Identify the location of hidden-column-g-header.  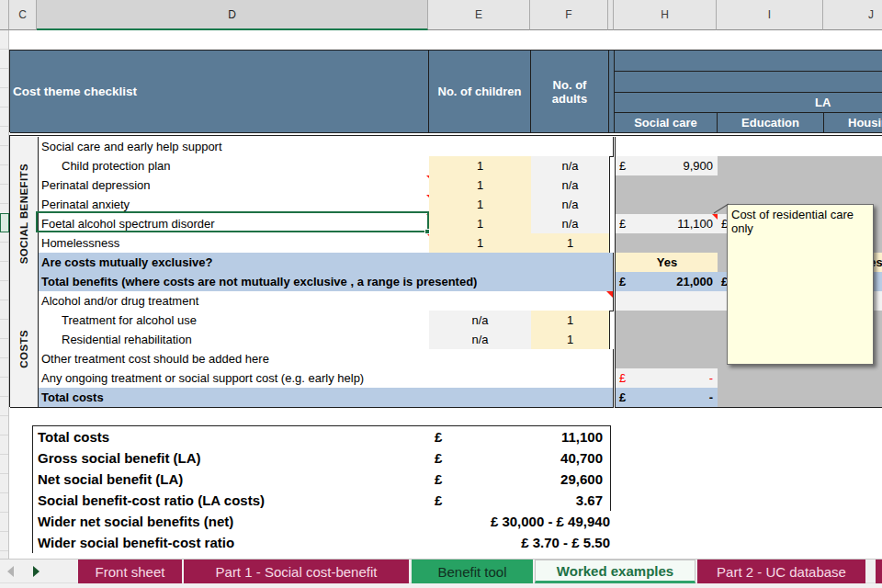
(611, 15).